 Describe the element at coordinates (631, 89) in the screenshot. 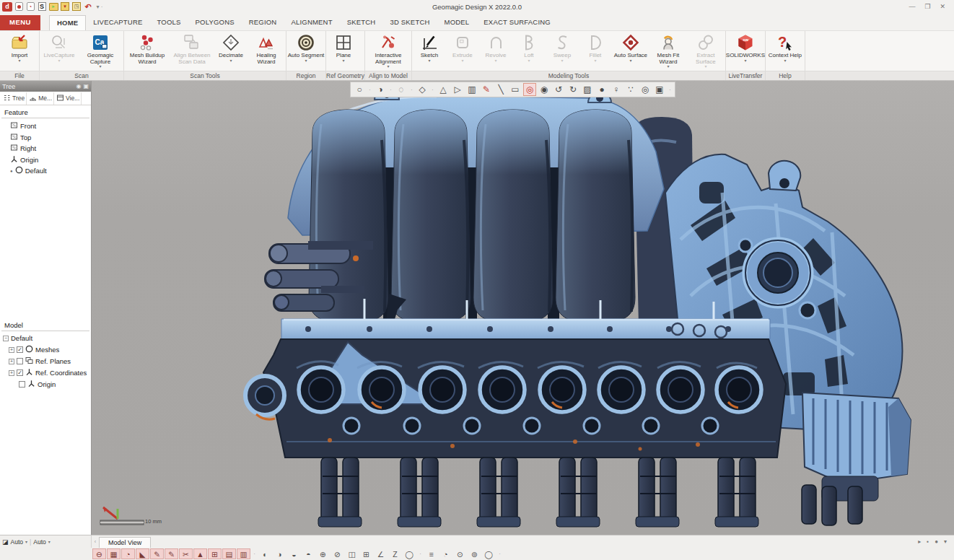

I see `point-pair-icon: ∵` at that location.